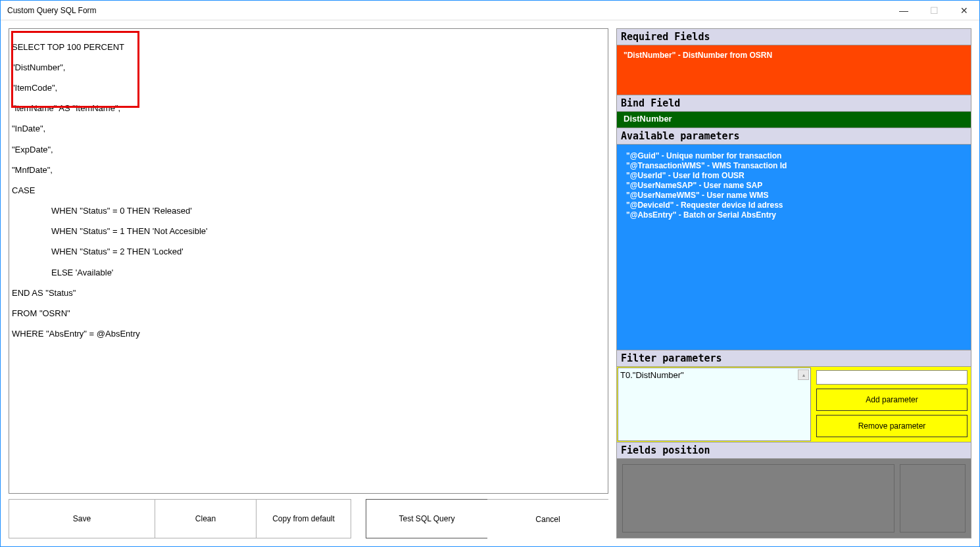 This screenshot has height=547, width=980. Describe the element at coordinates (548, 519) in the screenshot. I see `cancel-button: Cancel` at that location.